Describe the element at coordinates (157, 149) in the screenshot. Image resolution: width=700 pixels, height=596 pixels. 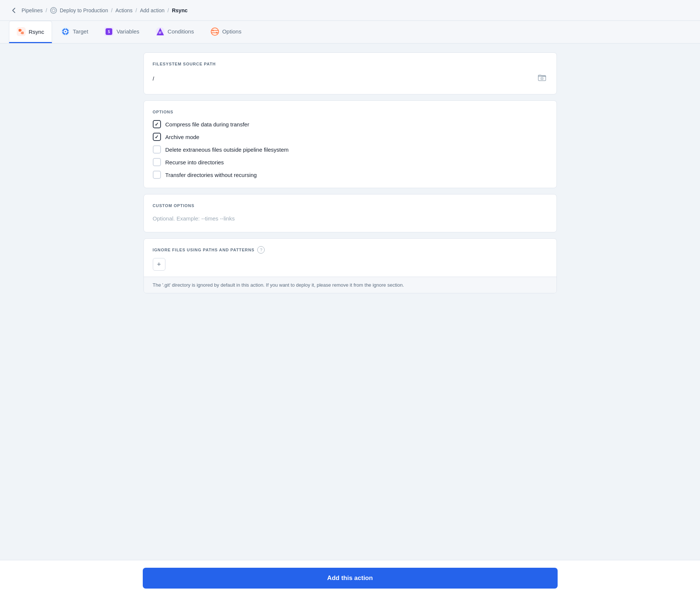
I see `checkbox-delete-box` at that location.